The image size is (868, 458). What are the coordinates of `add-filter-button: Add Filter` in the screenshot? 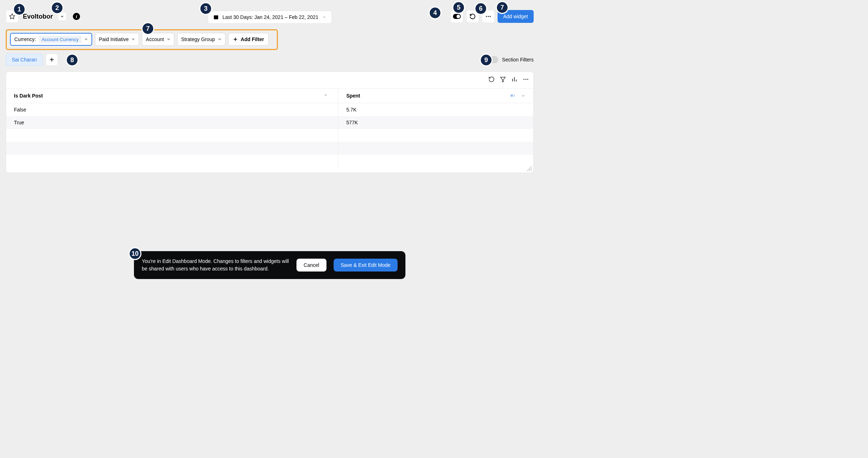 It's located at (249, 39).